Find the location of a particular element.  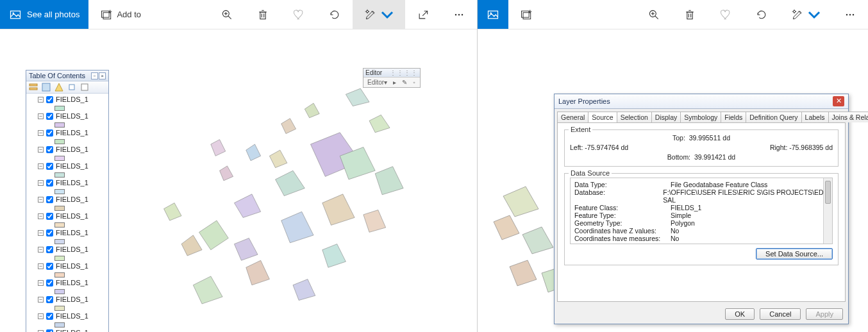

zoom-button-r is located at coordinates (654, 14).